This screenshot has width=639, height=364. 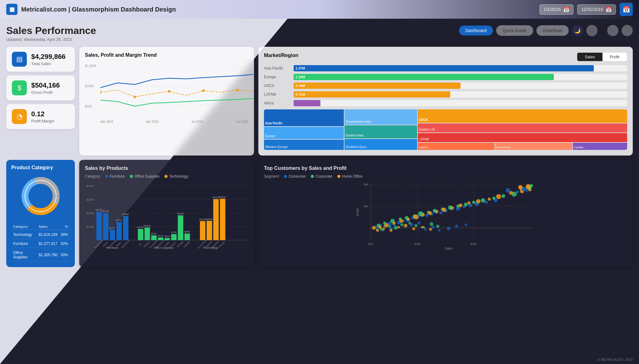 I want to click on svg-text: $360K, so click(x=126, y=214).